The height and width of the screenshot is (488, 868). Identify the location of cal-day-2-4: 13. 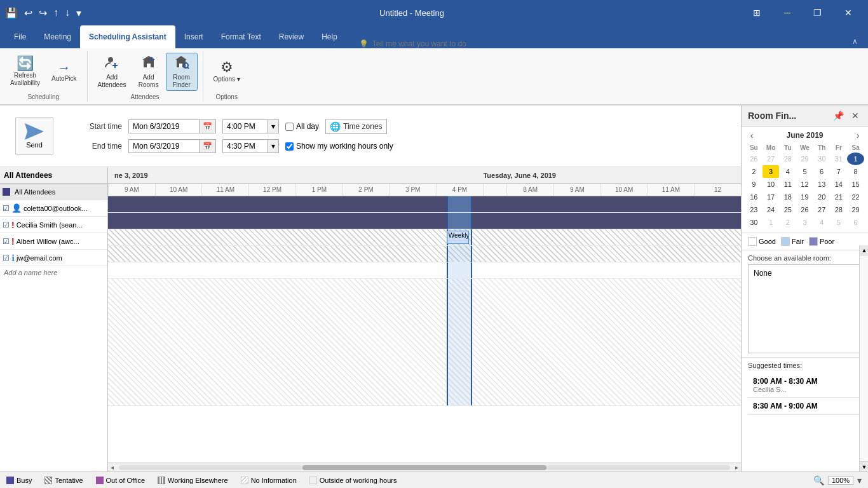
(822, 184).